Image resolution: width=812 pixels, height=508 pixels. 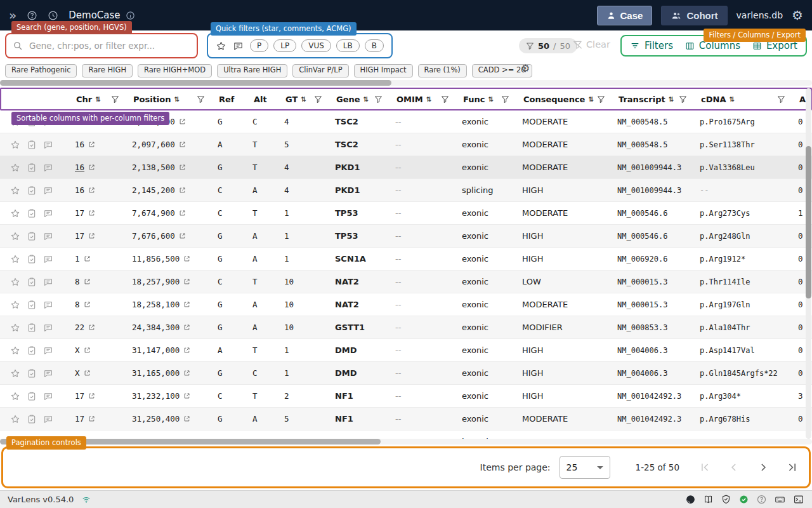 What do you see at coordinates (170, 328) in the screenshot?
I see `cell-position: 24,384,300` at bounding box center [170, 328].